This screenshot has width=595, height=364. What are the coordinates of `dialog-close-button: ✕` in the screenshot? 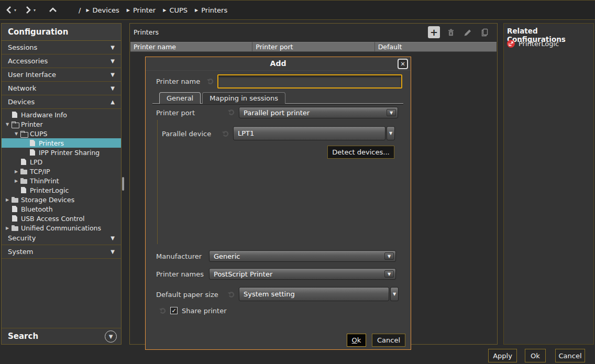 It's located at (403, 64).